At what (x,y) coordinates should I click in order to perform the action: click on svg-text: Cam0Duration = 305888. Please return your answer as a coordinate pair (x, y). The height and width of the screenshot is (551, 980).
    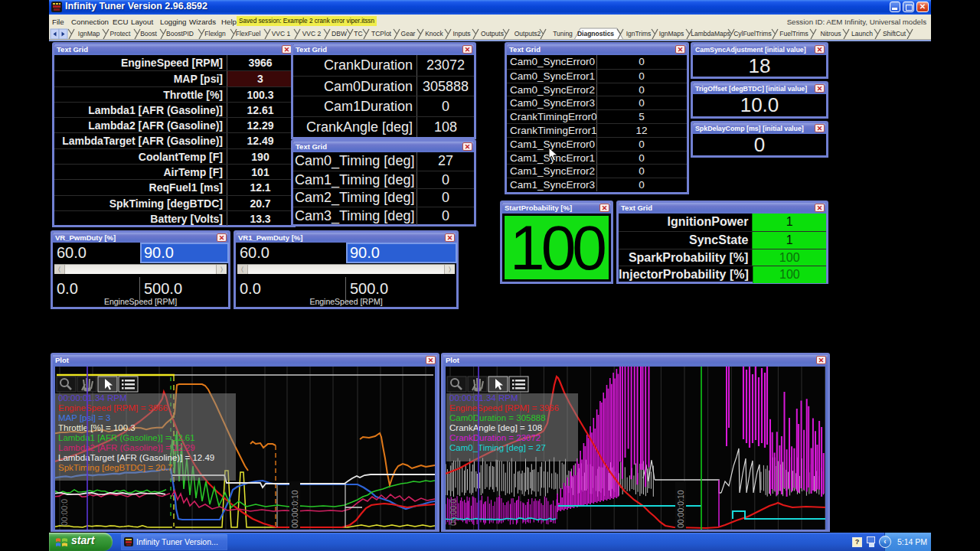
    Looking at the image, I should click on (498, 418).